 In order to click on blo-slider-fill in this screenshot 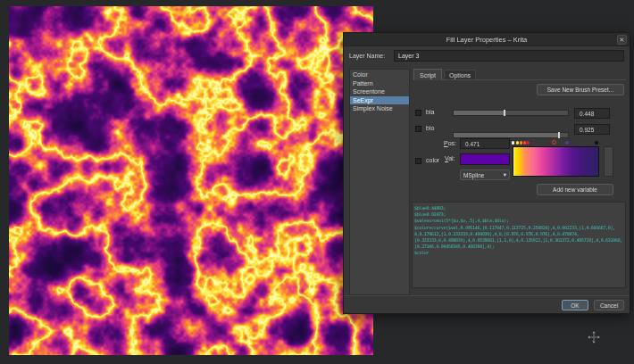, I will do `click(506, 136)`.